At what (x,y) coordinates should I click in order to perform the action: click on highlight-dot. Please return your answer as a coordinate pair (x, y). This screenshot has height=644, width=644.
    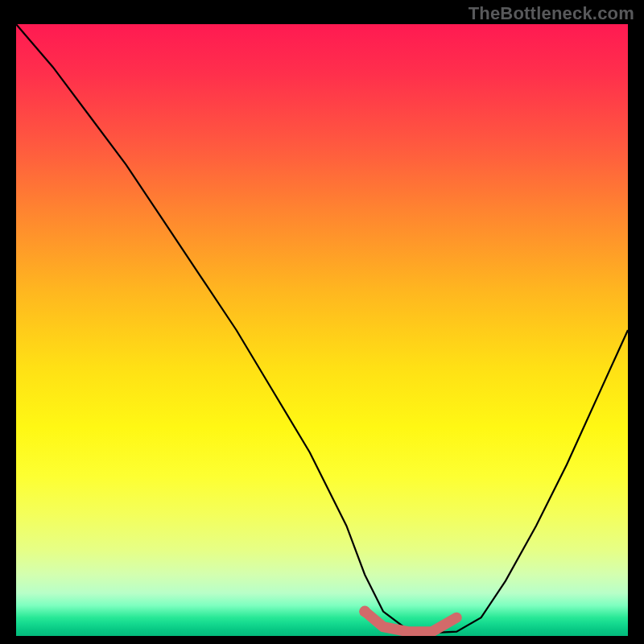
    Looking at the image, I should click on (365, 612).